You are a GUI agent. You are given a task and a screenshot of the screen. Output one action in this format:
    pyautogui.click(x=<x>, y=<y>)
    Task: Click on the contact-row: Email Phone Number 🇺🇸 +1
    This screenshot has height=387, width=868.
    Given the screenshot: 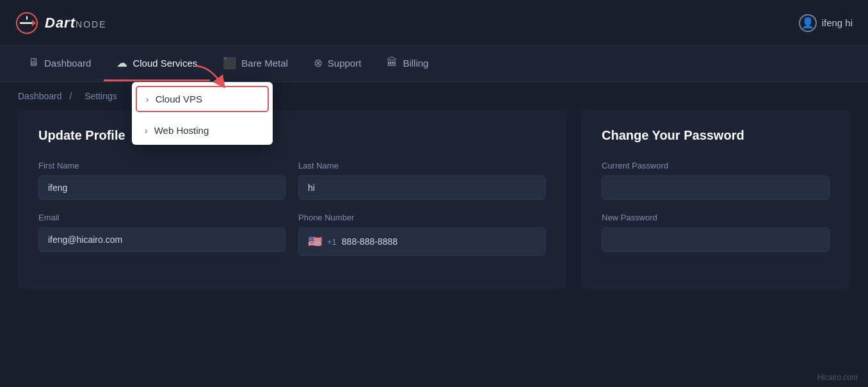 What is the action you would take?
    pyautogui.click(x=292, y=235)
    